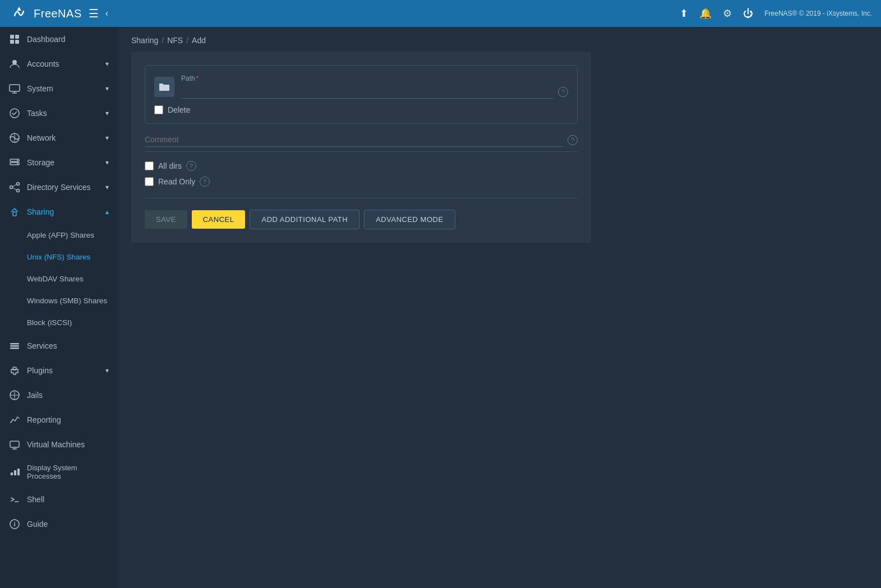  I want to click on sidebar-item-label: Windows (SMB) Shares, so click(67, 300).